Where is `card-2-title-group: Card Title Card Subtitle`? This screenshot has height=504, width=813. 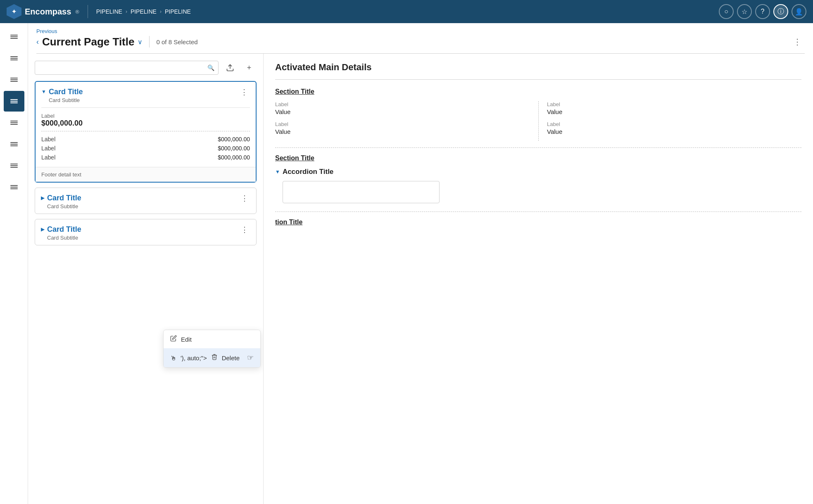 card-2-title-group: Card Title Card Subtitle is located at coordinates (143, 202).